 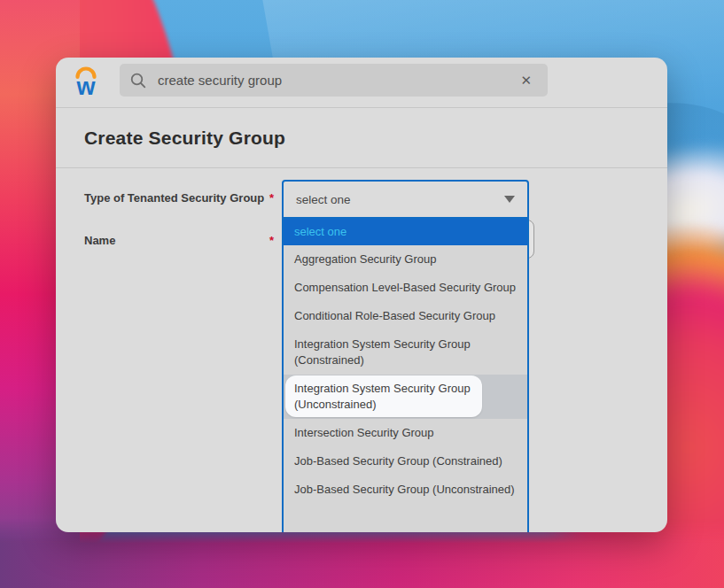 What do you see at coordinates (99, 241) in the screenshot?
I see `name-field-label: Name` at bounding box center [99, 241].